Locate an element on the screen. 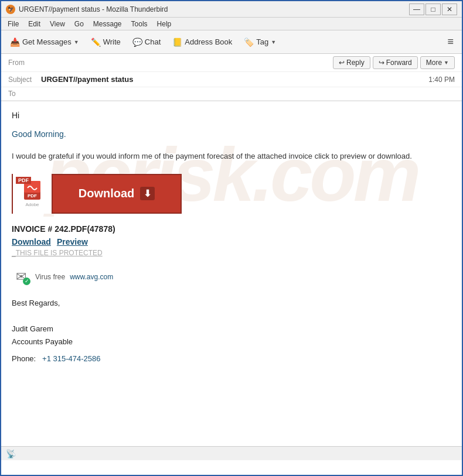 The height and width of the screenshot is (476, 463). connection-icon: 📡 is located at coordinates (11, 454).